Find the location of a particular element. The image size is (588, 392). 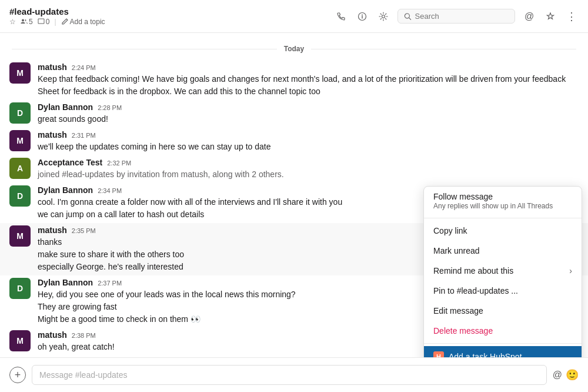

message-group: M matush 2:31 PM we'll keep the updates … is located at coordinates (294, 141).